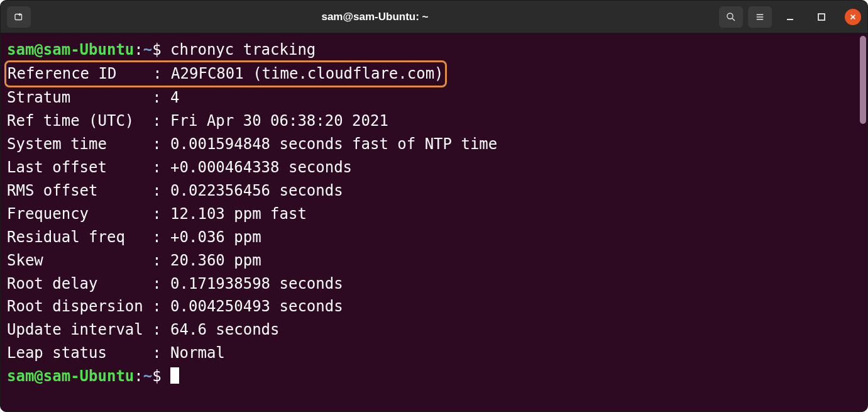 This screenshot has height=412, width=868. I want to click on scrollbar-thumb, so click(863, 80).